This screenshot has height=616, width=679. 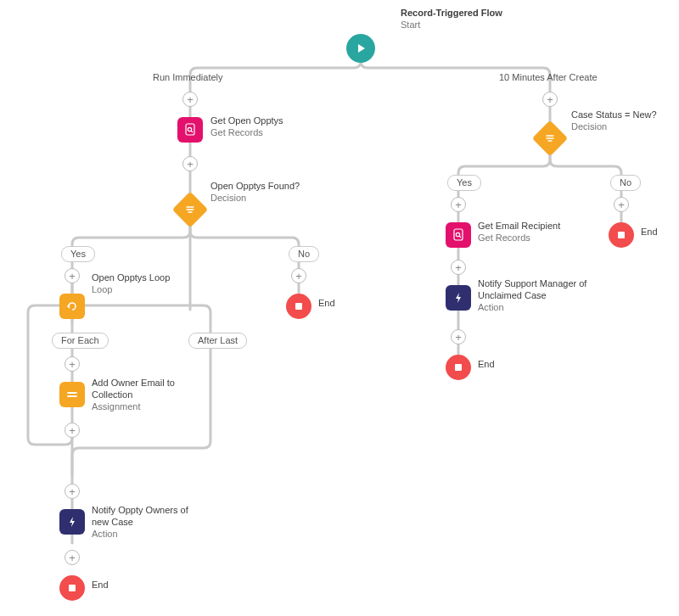 What do you see at coordinates (72, 306) in the screenshot?
I see `loop-node` at bounding box center [72, 306].